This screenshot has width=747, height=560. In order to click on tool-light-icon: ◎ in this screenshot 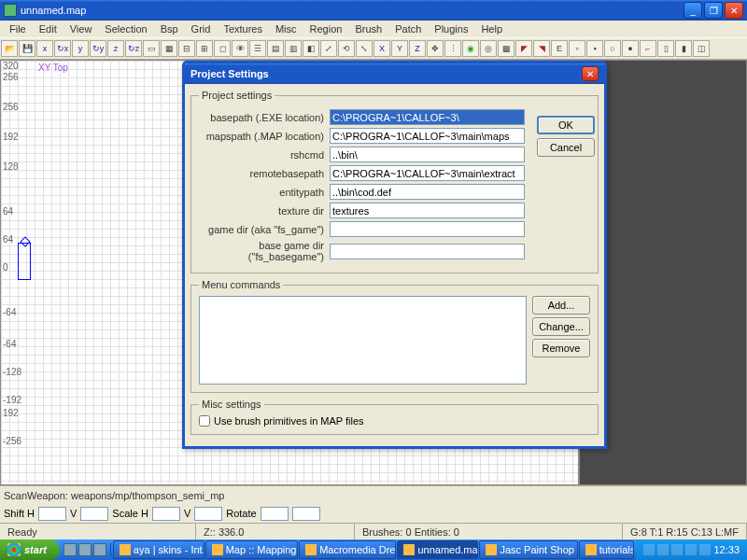, I will do `click(488, 49)`.